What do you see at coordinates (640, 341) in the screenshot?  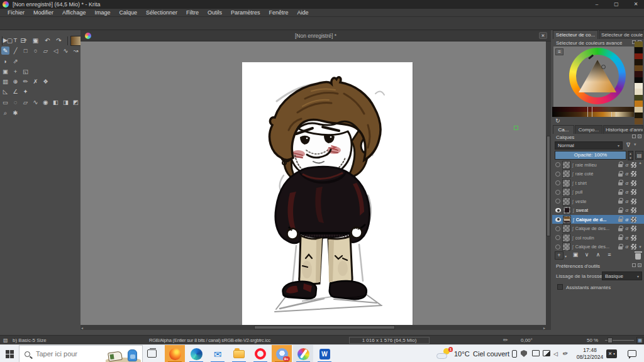 I see `zoom-fit-button: ▦` at bounding box center [640, 341].